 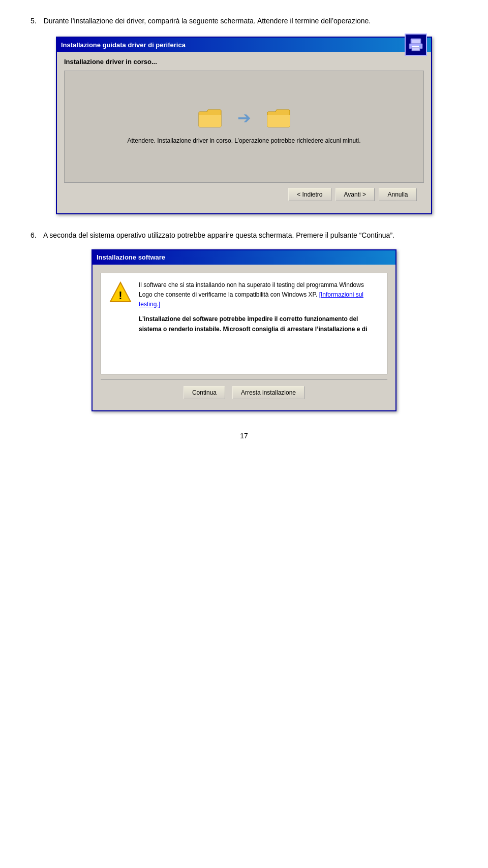 What do you see at coordinates (244, 436) in the screenshot?
I see `page-number: 17` at bounding box center [244, 436].